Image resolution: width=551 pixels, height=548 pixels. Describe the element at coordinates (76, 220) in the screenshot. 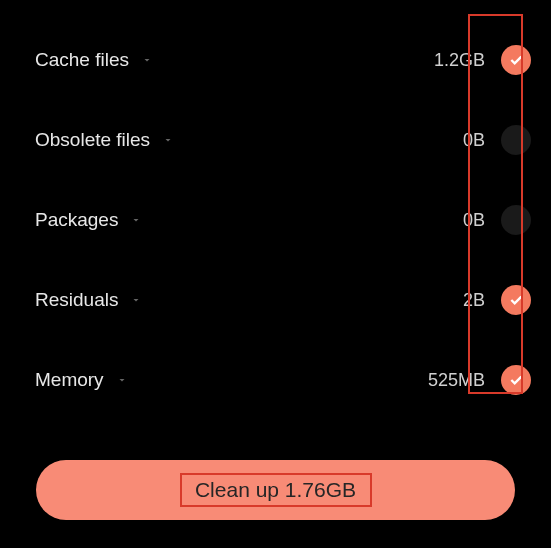

I see `row-label: Packages` at that location.